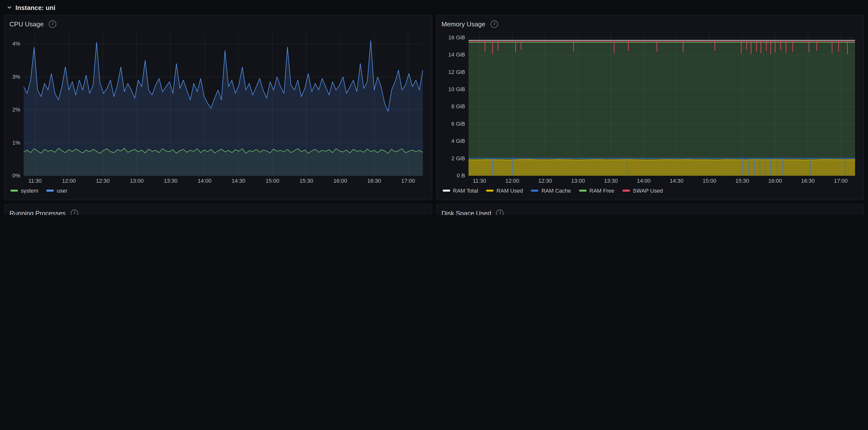  Describe the element at coordinates (596, 191) in the screenshot. I see `legend-item: RAM Free` at that location.